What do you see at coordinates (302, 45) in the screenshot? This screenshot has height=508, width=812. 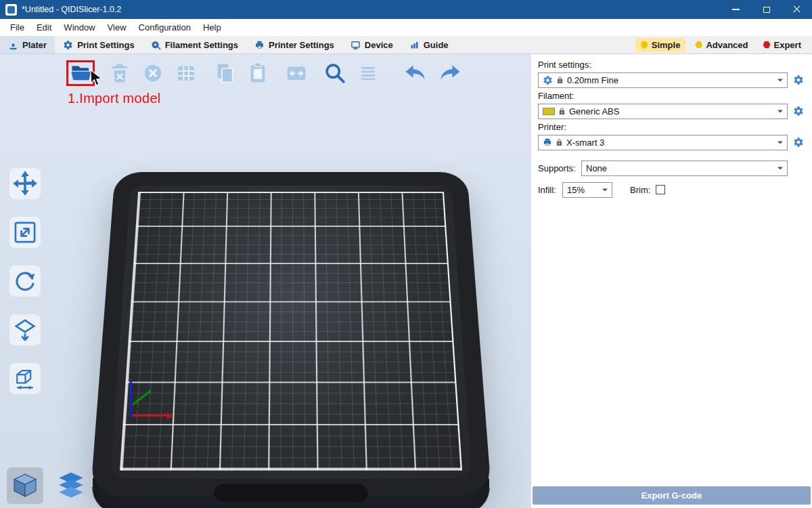 I see `tab-printer-settings-label: Printer Settings` at bounding box center [302, 45].